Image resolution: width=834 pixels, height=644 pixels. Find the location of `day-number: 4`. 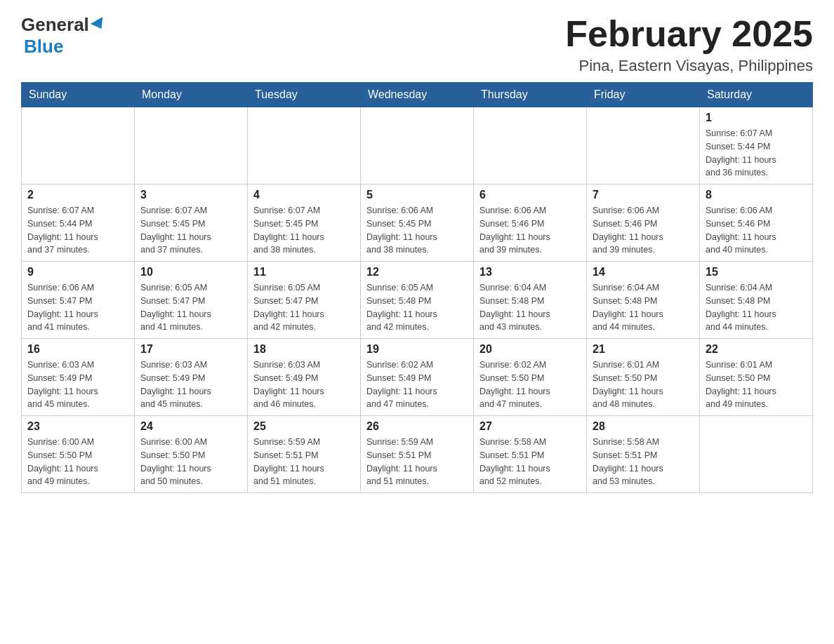

day-number: 4 is located at coordinates (304, 195).